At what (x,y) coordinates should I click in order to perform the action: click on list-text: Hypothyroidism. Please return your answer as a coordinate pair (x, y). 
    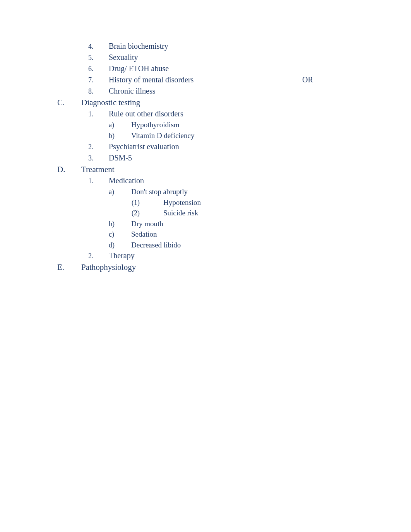
    Looking at the image, I should click on (156, 125).